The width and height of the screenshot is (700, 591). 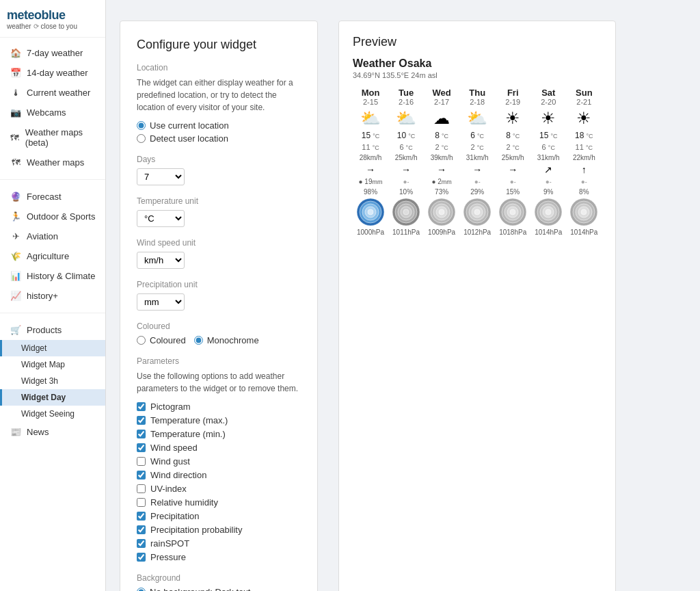 I want to click on param-pressure-checkbox, so click(x=141, y=557).